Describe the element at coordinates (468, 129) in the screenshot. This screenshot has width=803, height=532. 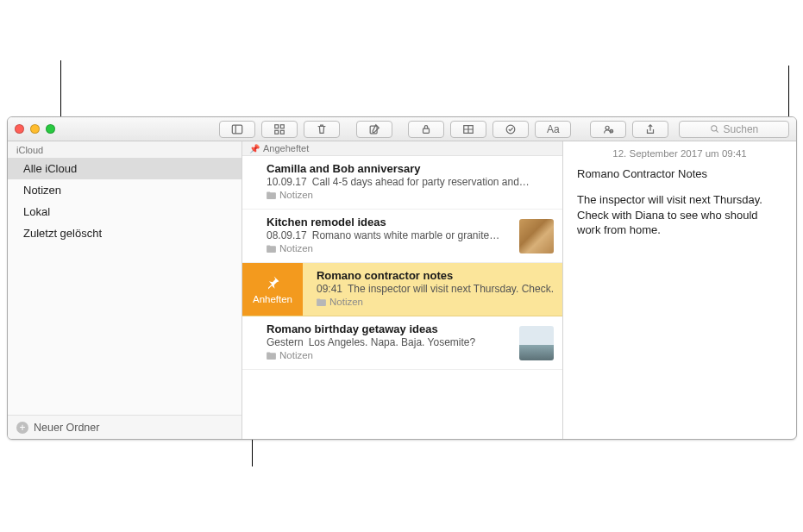
I see `table-icon` at that location.